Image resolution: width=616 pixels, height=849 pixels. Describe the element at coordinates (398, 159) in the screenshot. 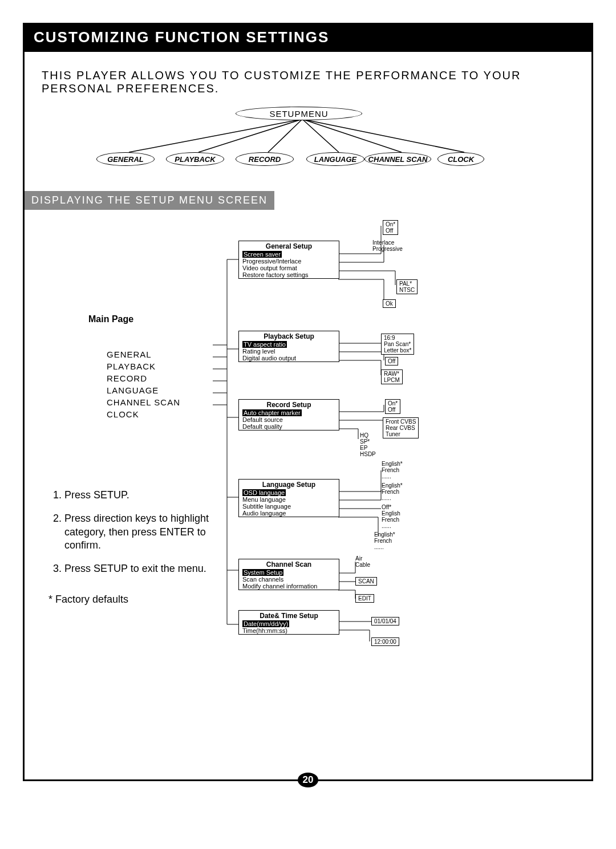

I see `category-channel-scan: CHANNEL SCAN` at that location.